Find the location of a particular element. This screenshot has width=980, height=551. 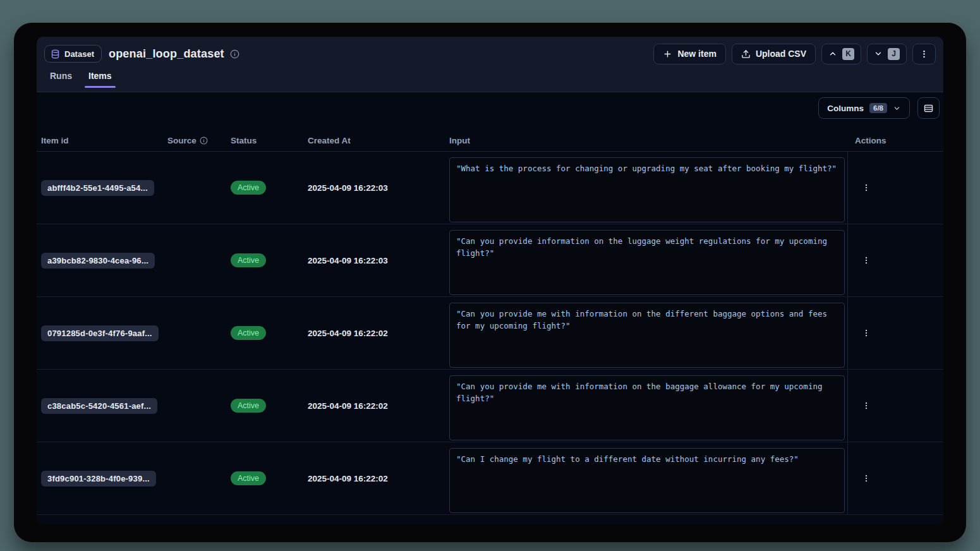

table-row: a39bcb82-9830-4cea-96... Active 2025-04-… is located at coordinates (490, 260).